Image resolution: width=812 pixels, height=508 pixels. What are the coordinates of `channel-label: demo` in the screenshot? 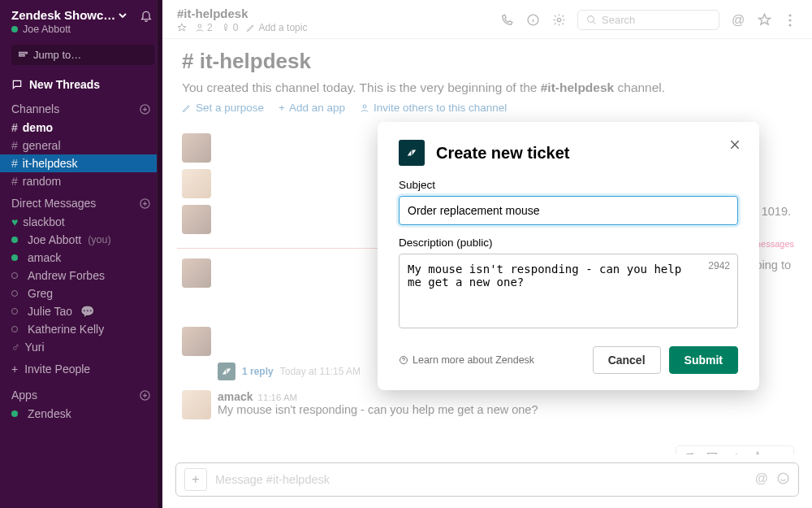 It's located at (37, 128).